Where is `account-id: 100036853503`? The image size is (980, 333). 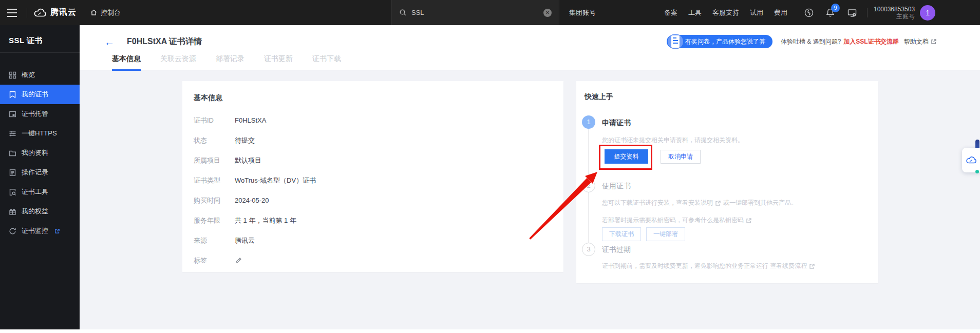 account-id: 100036853503 is located at coordinates (894, 9).